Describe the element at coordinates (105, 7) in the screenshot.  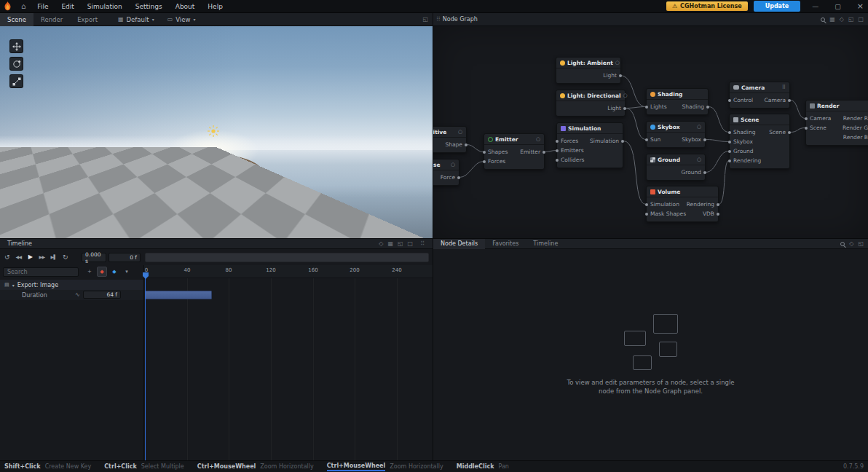
I see `menu-simulation: Simulation` at that location.